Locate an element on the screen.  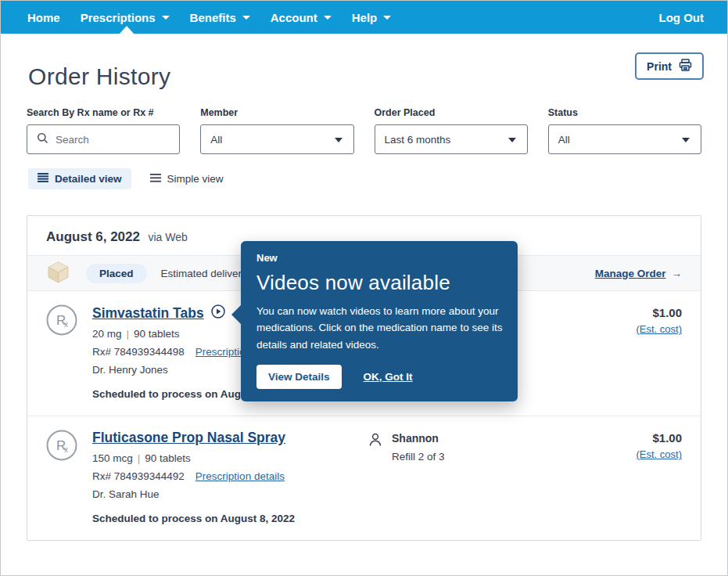
nav-item-home: Home is located at coordinates (44, 17).